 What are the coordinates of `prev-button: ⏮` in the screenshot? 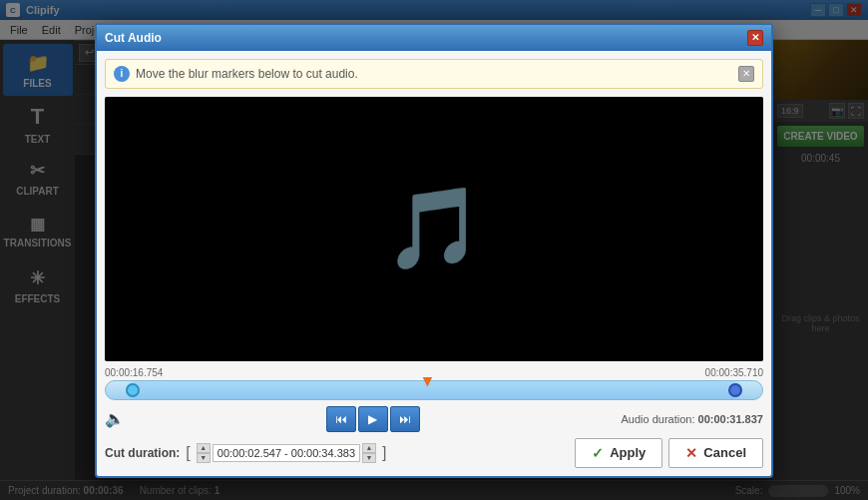 It's located at (341, 419).